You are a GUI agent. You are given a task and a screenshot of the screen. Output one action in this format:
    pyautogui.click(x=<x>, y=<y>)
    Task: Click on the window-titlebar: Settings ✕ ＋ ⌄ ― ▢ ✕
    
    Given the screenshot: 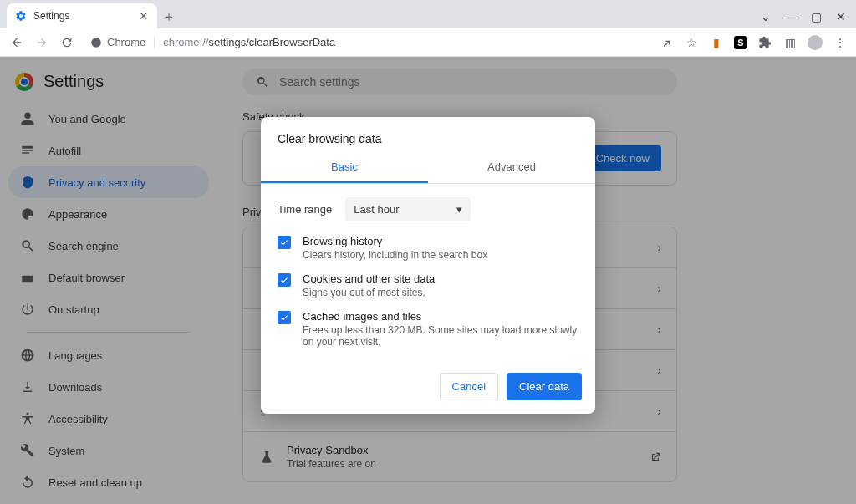 What is the action you would take?
    pyautogui.click(x=428, y=14)
    